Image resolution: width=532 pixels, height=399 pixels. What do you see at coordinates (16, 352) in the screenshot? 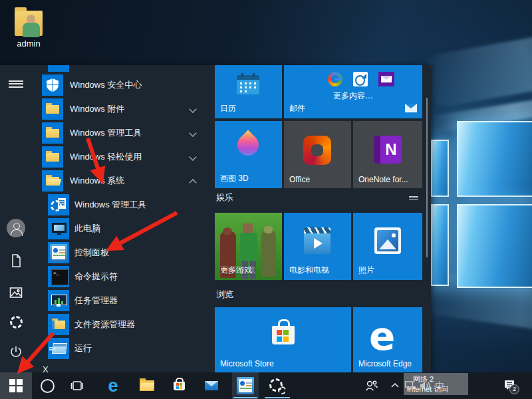
I see `power-icon` at bounding box center [16, 352].